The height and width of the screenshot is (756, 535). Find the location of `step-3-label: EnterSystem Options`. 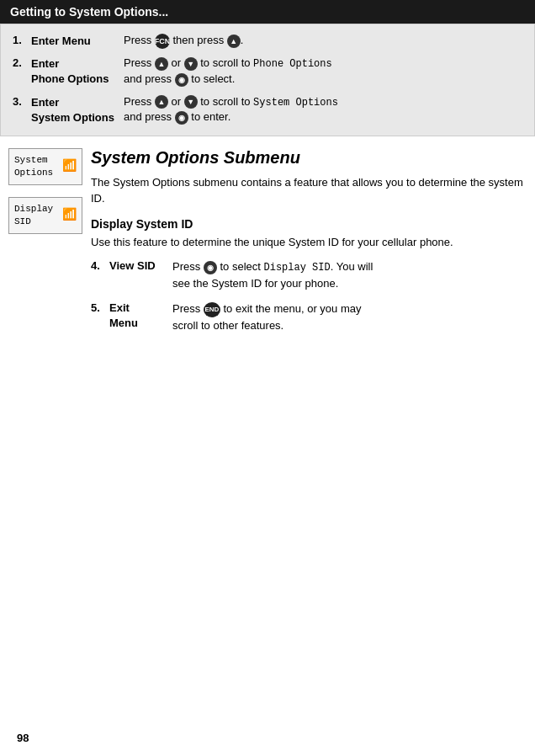

step-3-label: EnterSystem Options is located at coordinates (77, 109).